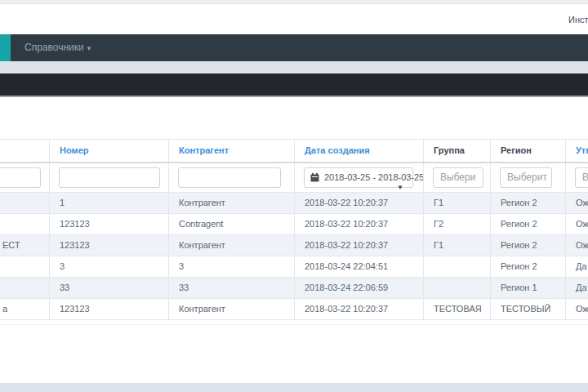 The width and height of the screenshot is (588, 392). What do you see at coordinates (359, 287) in the screenshot?
I see `cell-created: 2018-03-24 22:06:59` at bounding box center [359, 287].